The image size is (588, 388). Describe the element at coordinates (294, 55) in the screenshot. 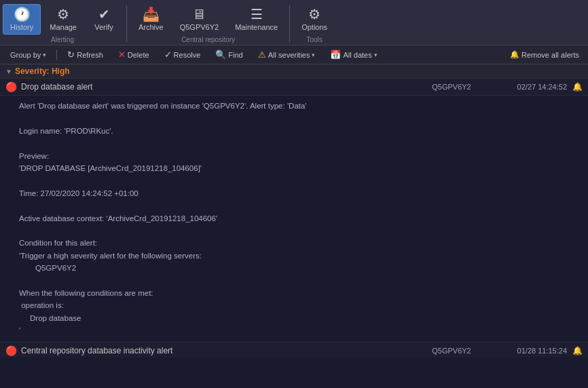

I see `action-bar: Group by ▾ ↻ Refresh ✕ Delete ✓ Resolve …` at that location.